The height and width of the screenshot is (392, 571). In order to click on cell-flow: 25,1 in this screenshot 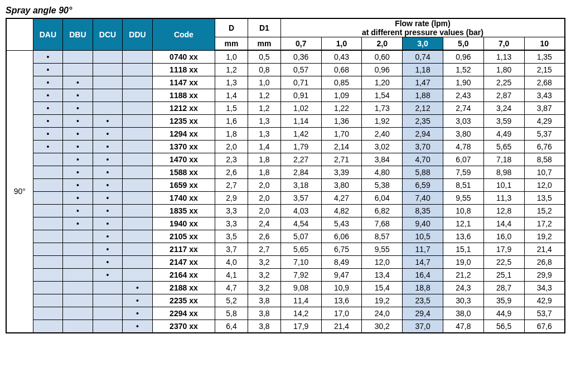, I will do `click(504, 275)`.